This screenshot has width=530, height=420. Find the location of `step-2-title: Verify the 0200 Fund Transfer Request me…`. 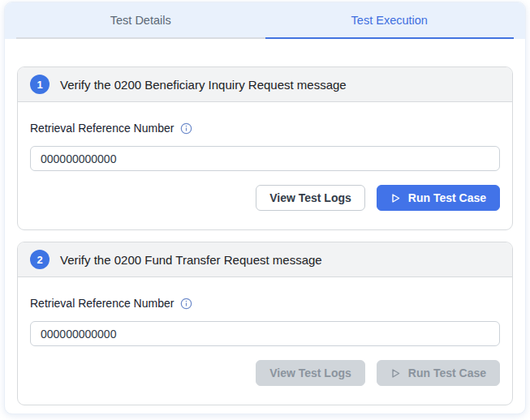

step-2-title: Verify the 0200 Fund Transfer Request me… is located at coordinates (192, 259).